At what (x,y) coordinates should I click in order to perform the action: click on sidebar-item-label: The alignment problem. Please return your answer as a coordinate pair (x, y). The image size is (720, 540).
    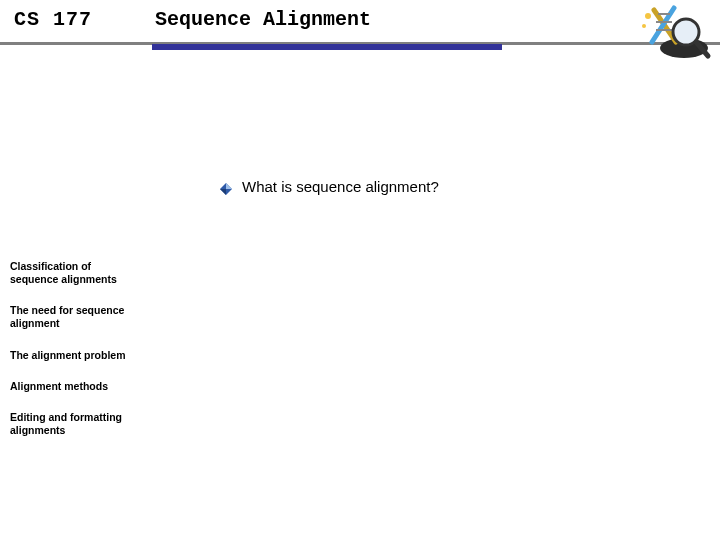
    Looking at the image, I should click on (68, 355).